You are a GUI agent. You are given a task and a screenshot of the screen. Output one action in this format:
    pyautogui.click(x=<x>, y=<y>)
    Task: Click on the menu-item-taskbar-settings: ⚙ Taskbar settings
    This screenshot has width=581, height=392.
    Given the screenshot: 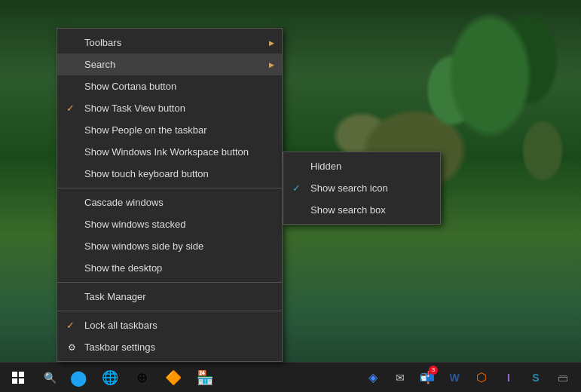 What is the action you would take?
    pyautogui.click(x=170, y=347)
    